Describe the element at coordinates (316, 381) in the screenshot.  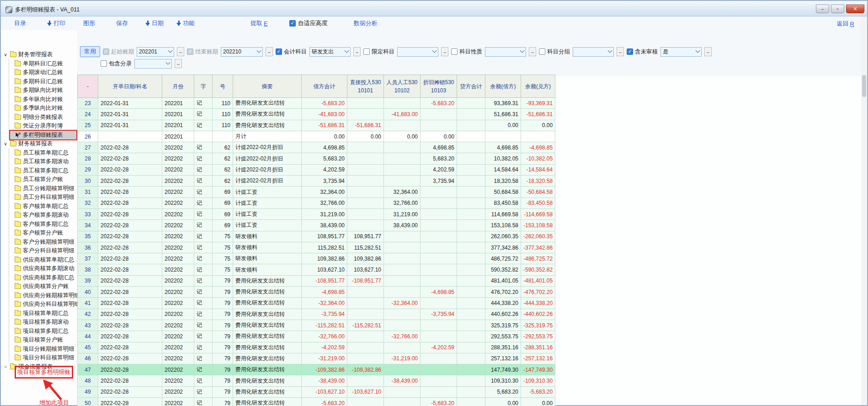
I see `table-row: 482022-02-28202202记79费用化研发支出结转-38,439.00…` at that location.